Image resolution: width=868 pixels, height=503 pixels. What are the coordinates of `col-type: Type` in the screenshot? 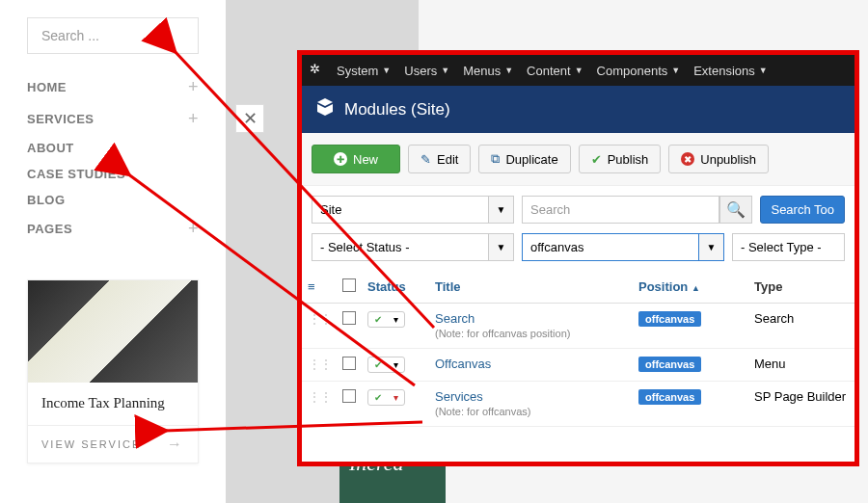 It's located at (801, 287).